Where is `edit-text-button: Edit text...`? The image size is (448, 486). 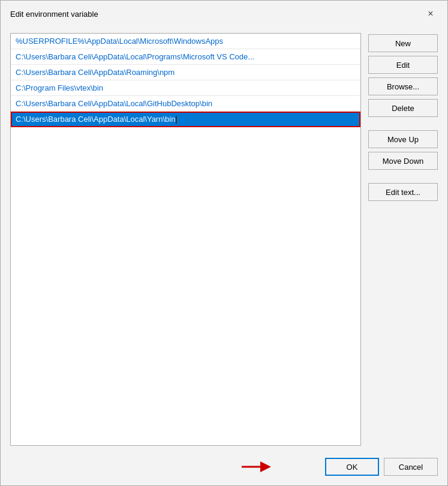
edit-text-button: Edit text... is located at coordinates (403, 192).